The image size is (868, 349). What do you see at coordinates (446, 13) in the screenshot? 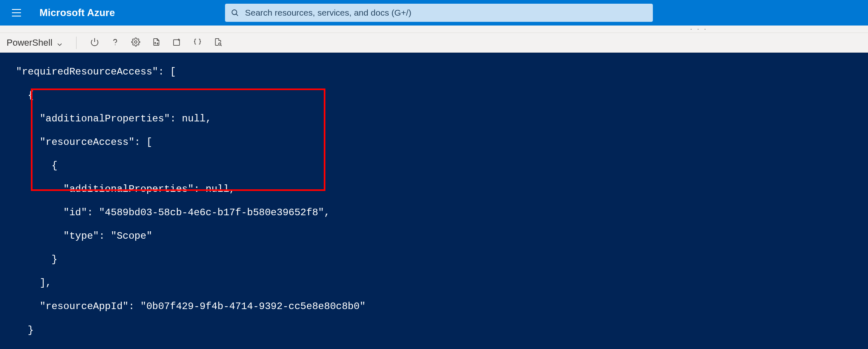
I see `search-input` at bounding box center [446, 13].